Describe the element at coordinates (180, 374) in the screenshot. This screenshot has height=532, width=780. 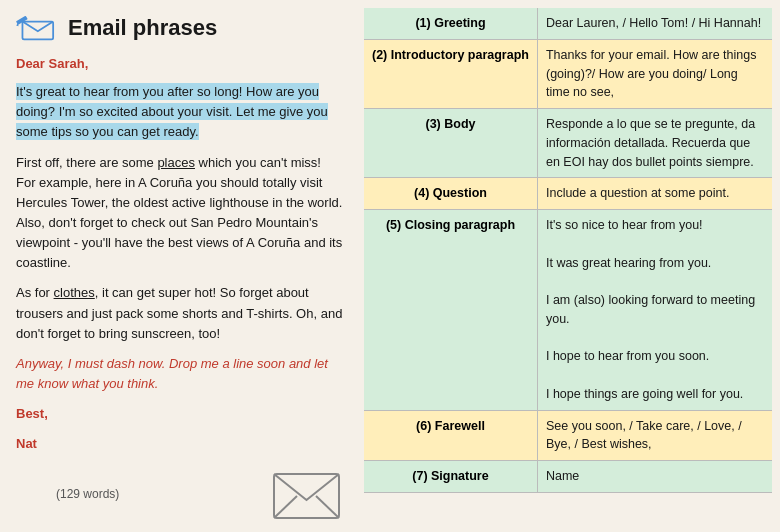
I see `email-paragraph4: Anyway, I must dash now. Drop me a line …` at that location.